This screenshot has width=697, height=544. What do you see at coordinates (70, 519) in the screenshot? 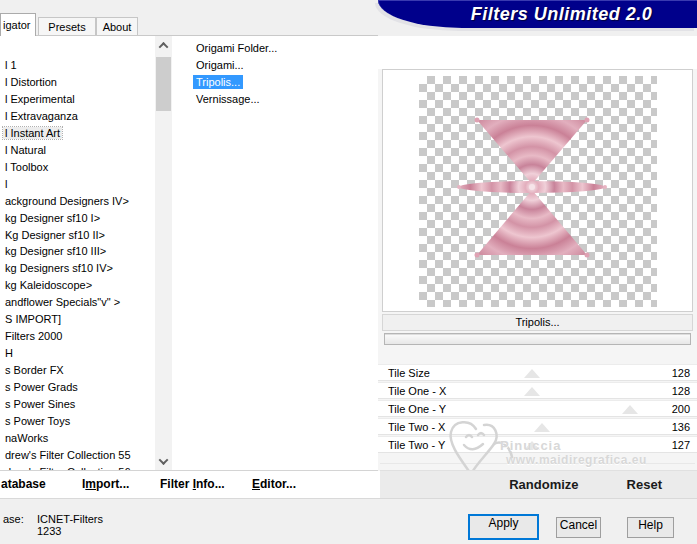
I see `database-name: ICNET-Filters` at bounding box center [70, 519].